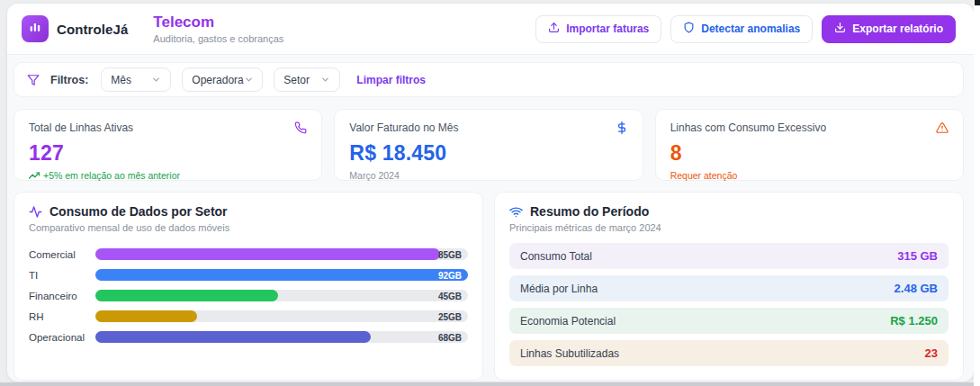 The height and width of the screenshot is (386, 980). What do you see at coordinates (810, 175) in the screenshot?
I see `stat-sub: Requer atenção` at bounding box center [810, 175].